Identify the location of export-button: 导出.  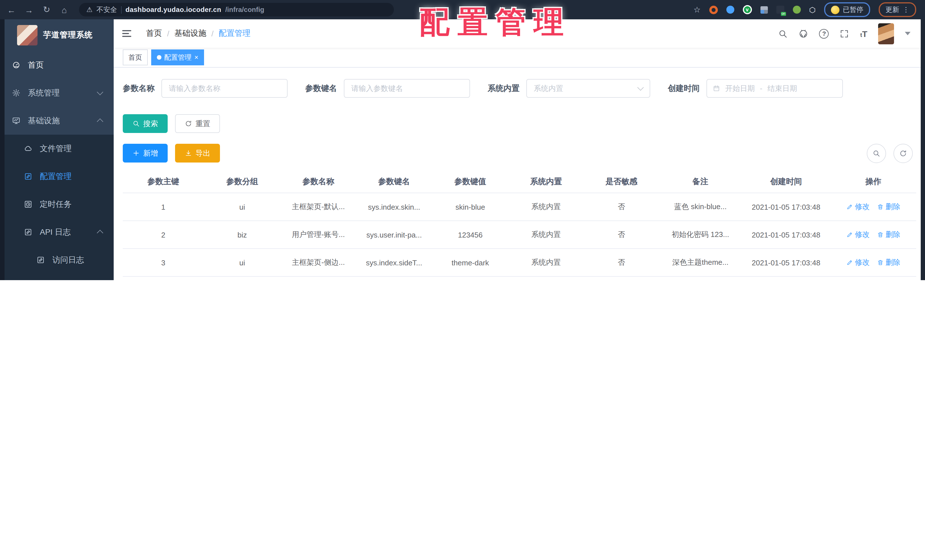
(197, 153).